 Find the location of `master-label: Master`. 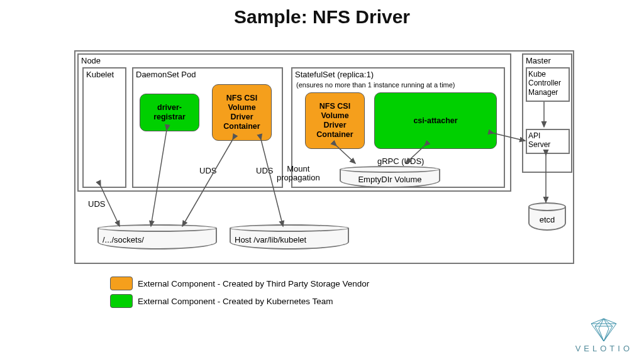

master-label: Master is located at coordinates (538, 60).